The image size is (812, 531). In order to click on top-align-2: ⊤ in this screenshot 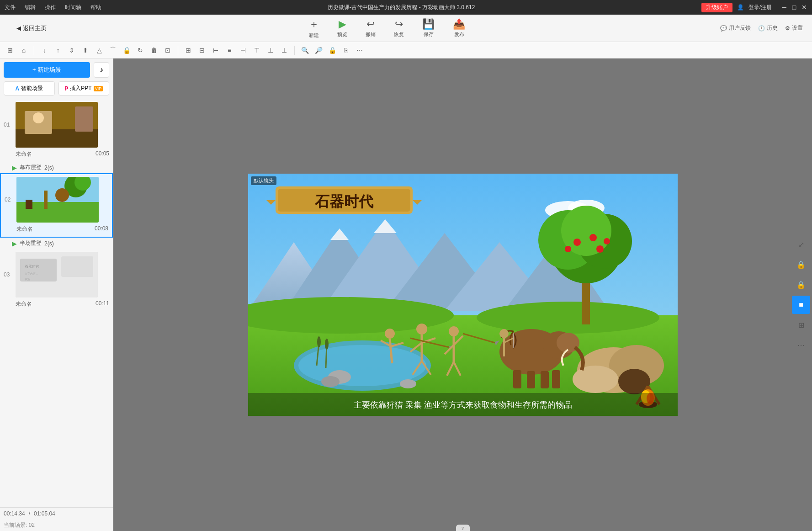, I will do `click(257, 50)`.